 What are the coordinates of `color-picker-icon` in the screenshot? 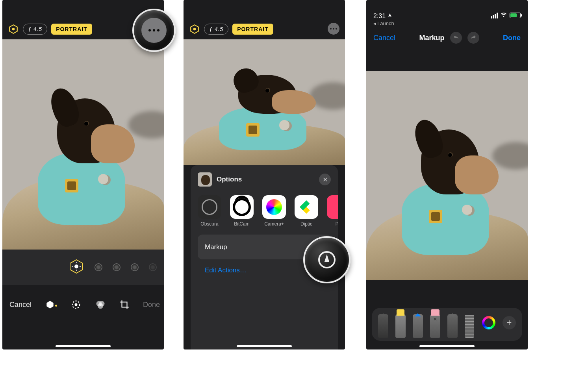 It's located at (489, 323).